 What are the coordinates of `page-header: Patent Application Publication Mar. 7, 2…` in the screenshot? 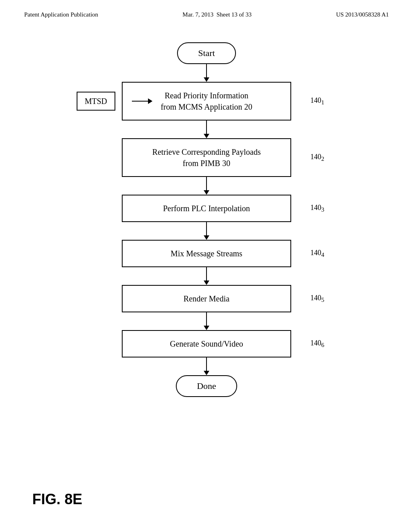 It's located at (206, 9).